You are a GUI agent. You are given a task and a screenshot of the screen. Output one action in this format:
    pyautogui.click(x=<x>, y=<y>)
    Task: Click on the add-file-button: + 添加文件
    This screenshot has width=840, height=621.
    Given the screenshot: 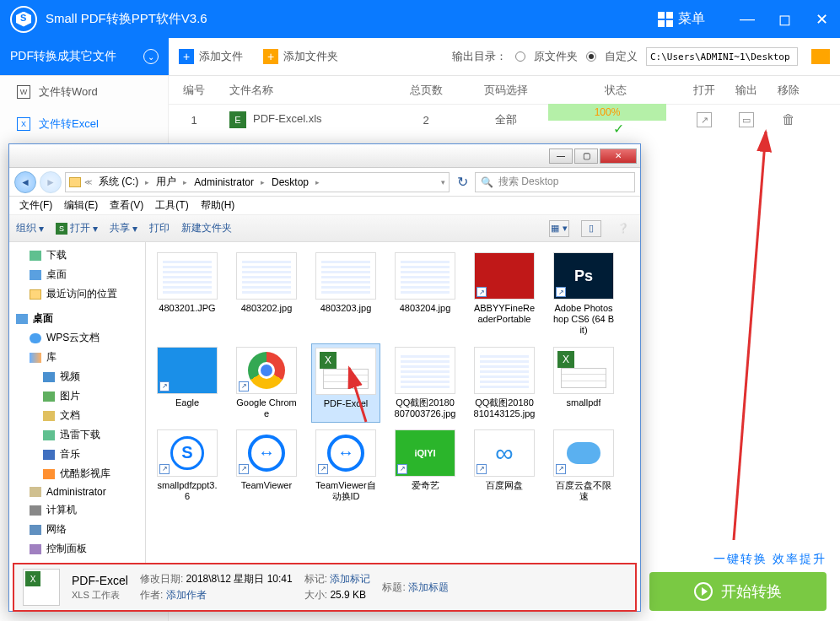 What is the action you would take?
    pyautogui.click(x=211, y=57)
    